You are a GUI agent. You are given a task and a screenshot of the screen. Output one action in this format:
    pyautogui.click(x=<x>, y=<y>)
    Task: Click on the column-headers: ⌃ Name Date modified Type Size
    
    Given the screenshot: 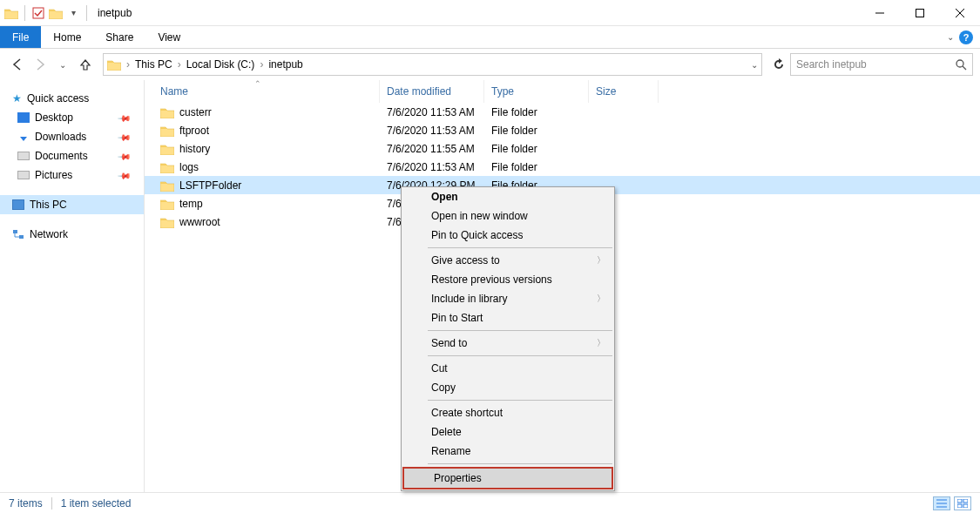 What is the action you would take?
    pyautogui.click(x=563, y=91)
    